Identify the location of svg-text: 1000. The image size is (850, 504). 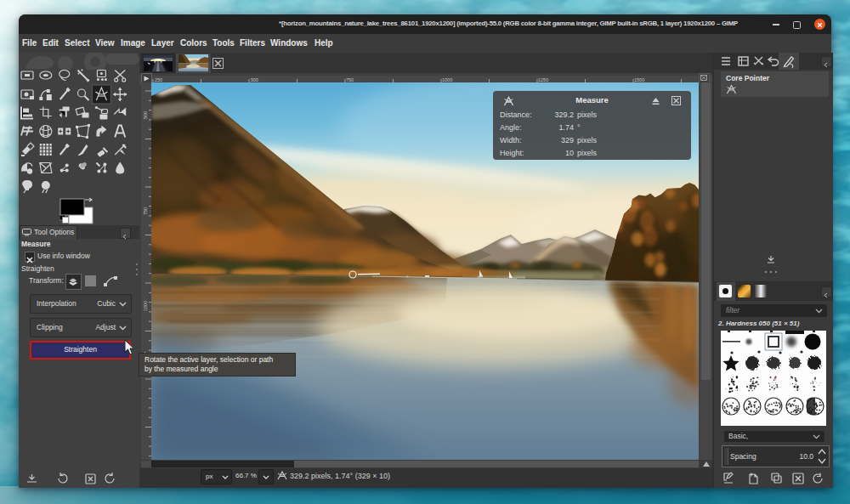
(145, 306).